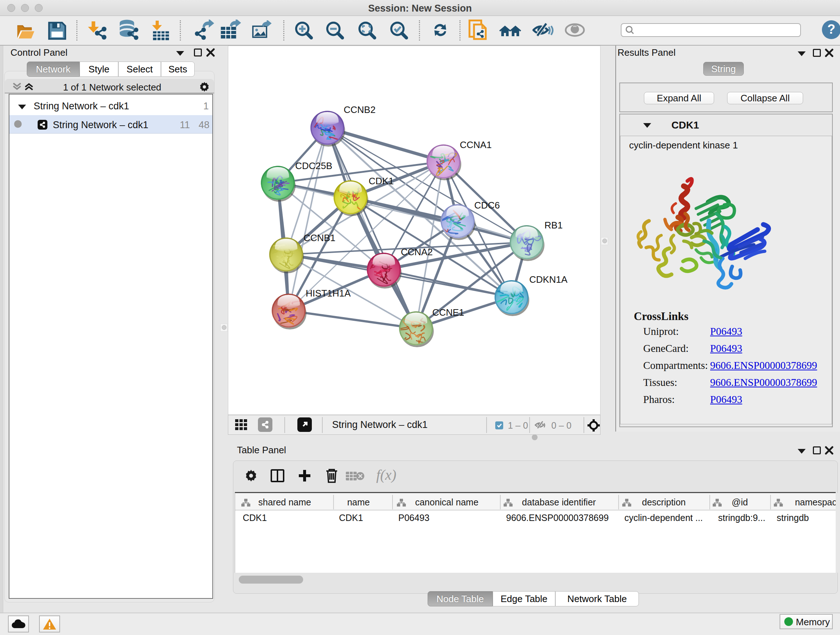 The image size is (840, 635). What do you see at coordinates (548, 280) in the screenshot?
I see `svg-text: CDKN1A` at bounding box center [548, 280].